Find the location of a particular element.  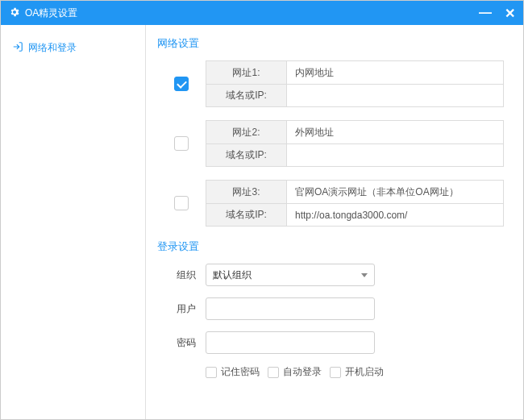

auto-login-checkbox is located at coordinates (273, 372).